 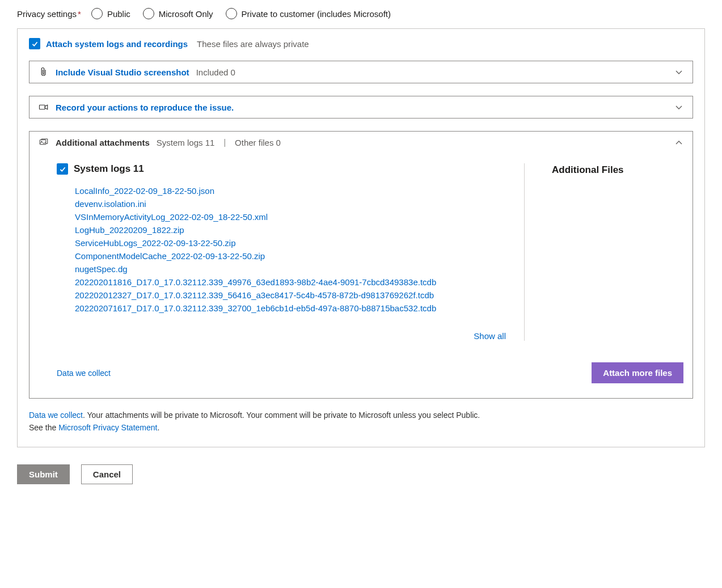 I want to click on legal-text: Data we collect. Your attachments will b…, so click(x=361, y=422).